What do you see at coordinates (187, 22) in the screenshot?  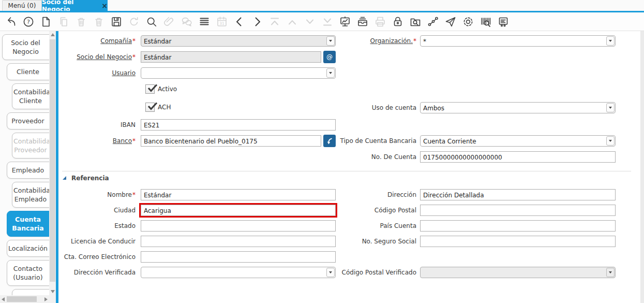 I see `chat-icon` at bounding box center [187, 22].